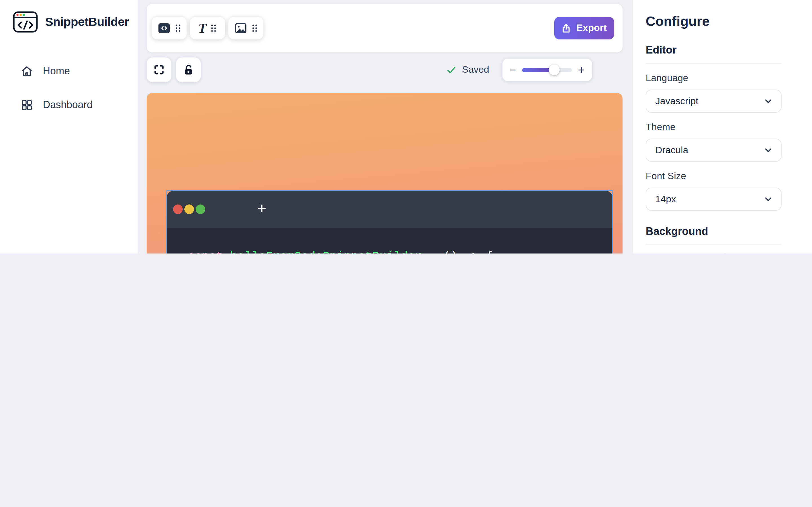  Describe the element at coordinates (188, 70) in the screenshot. I see `lock-button` at that location.